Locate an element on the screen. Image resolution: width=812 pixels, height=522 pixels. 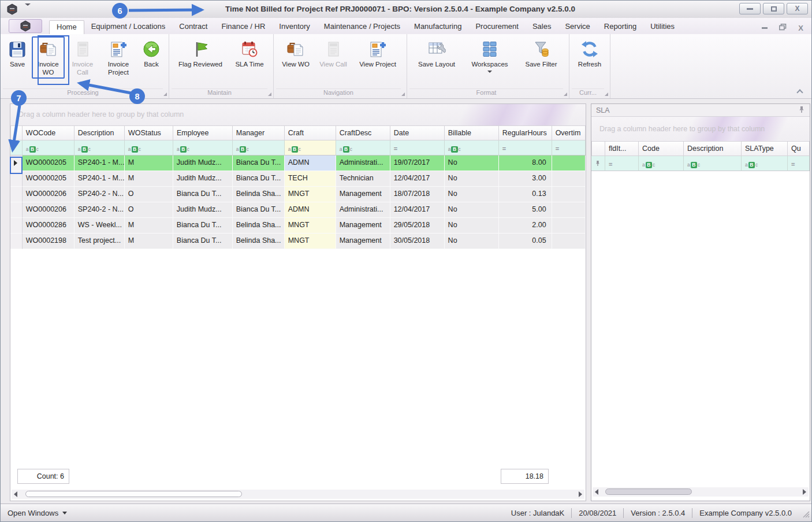
mdi-close-icon: X is located at coordinates (800, 28).